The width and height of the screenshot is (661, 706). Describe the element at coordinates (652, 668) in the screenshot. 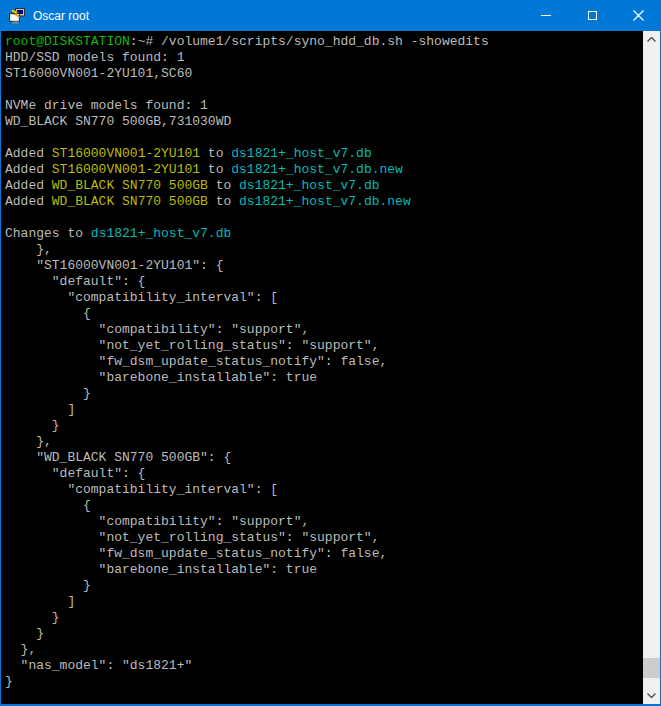

I see `scrollbar-thumb` at that location.